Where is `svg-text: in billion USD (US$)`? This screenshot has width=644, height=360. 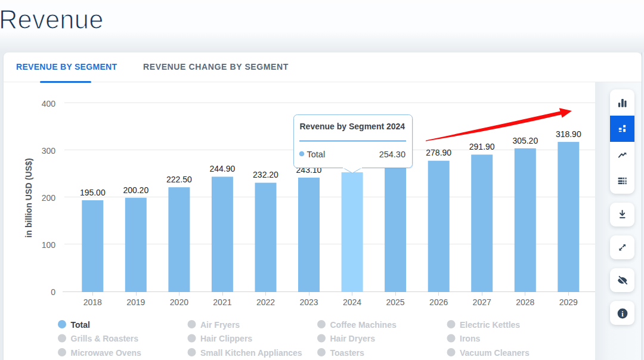 svg-text: in billion USD (US$) is located at coordinates (29, 198).